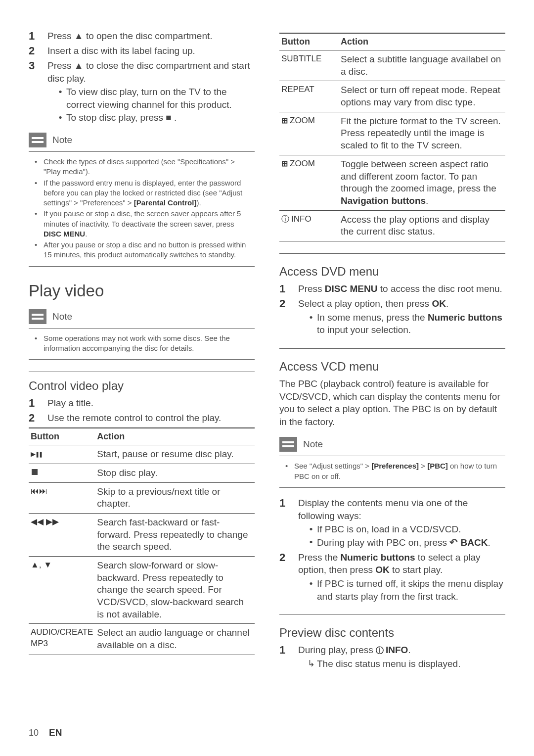 The width and height of the screenshot is (534, 756). Describe the element at coordinates (39, 491) in the screenshot. I see `prev-next-icon: ⏮⏭` at that location.